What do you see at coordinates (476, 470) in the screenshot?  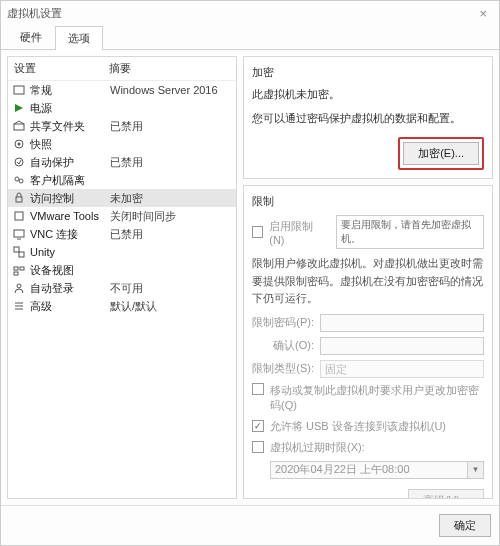 I see `chevron-down-icon: ▼` at bounding box center [476, 470].